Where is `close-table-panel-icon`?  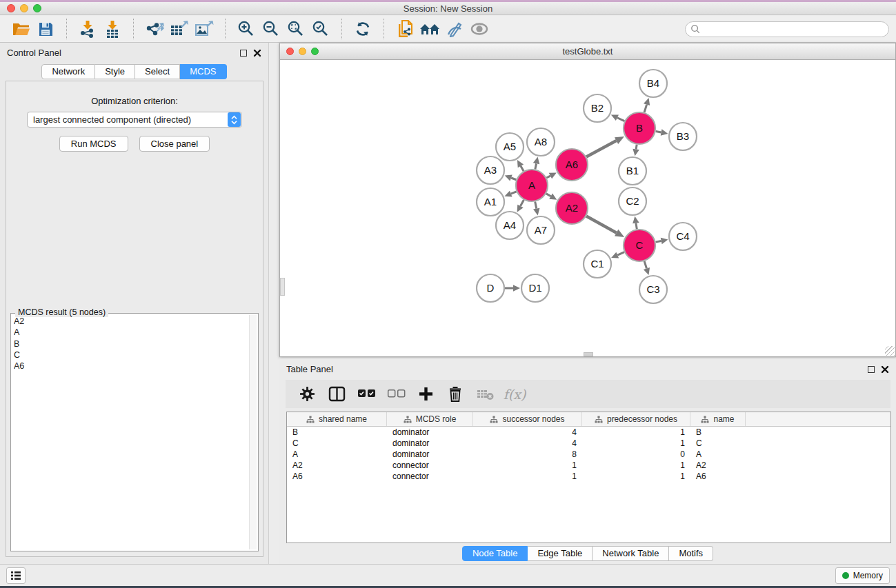 close-table-panel-icon is located at coordinates (885, 369).